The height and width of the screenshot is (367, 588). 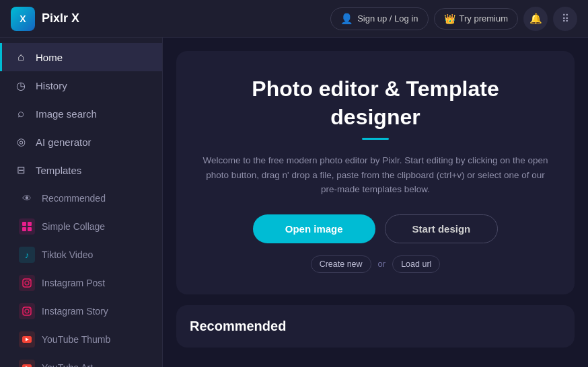 I want to click on sidebar-item-ai-generator: AI generator, so click(x=81, y=142).